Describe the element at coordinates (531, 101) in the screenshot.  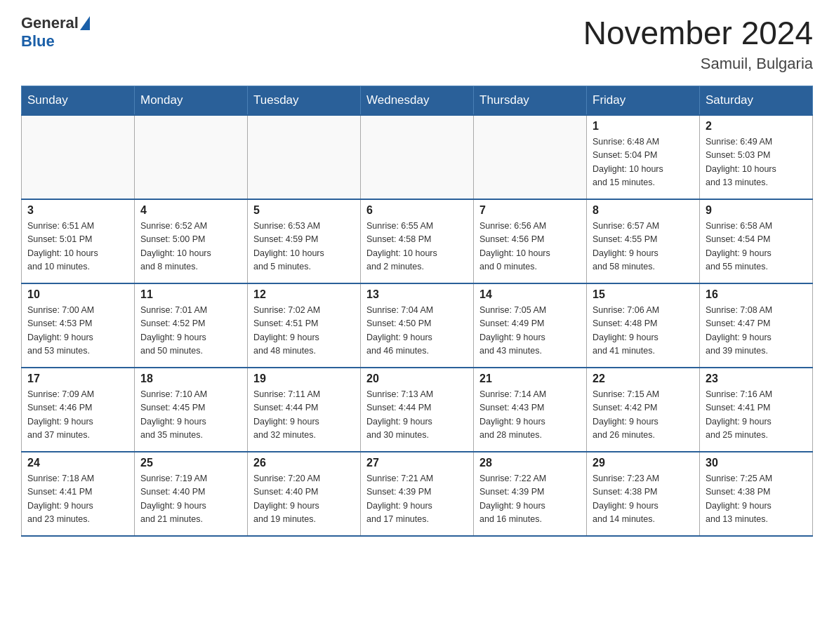
I see `weekday-header-thursday: Thursday` at that location.